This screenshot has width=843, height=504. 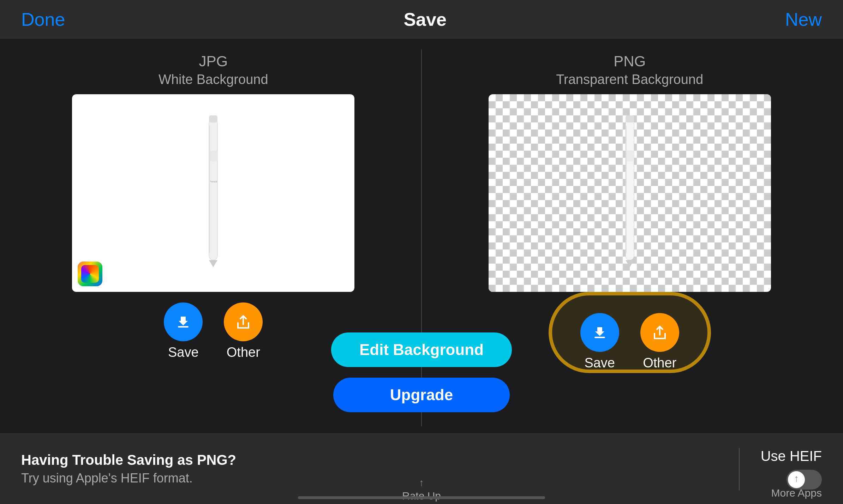 What do you see at coordinates (630, 342) in the screenshot?
I see `png-action-buttons: Save Other` at bounding box center [630, 342].